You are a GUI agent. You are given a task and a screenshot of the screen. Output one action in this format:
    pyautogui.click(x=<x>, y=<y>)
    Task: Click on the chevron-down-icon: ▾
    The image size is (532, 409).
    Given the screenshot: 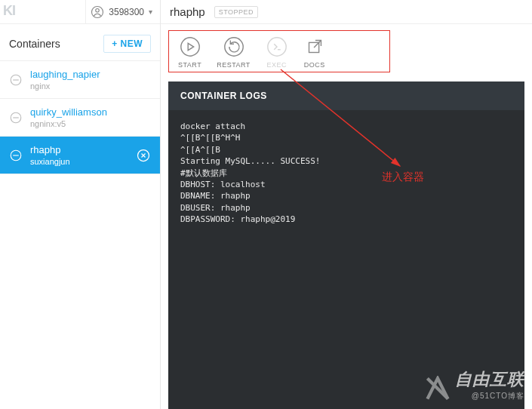 What is the action you would take?
    pyautogui.click(x=151, y=12)
    